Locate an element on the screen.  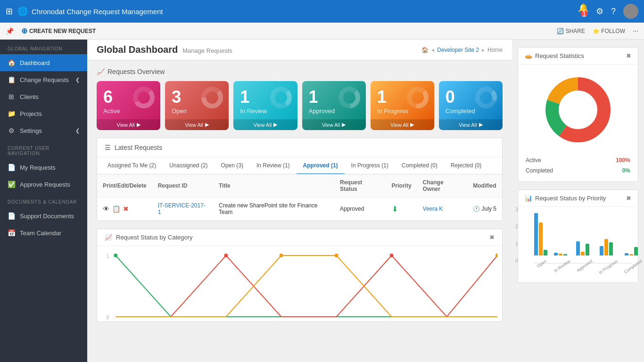
bar-chart: Open In Review is located at coordinates (583, 235).